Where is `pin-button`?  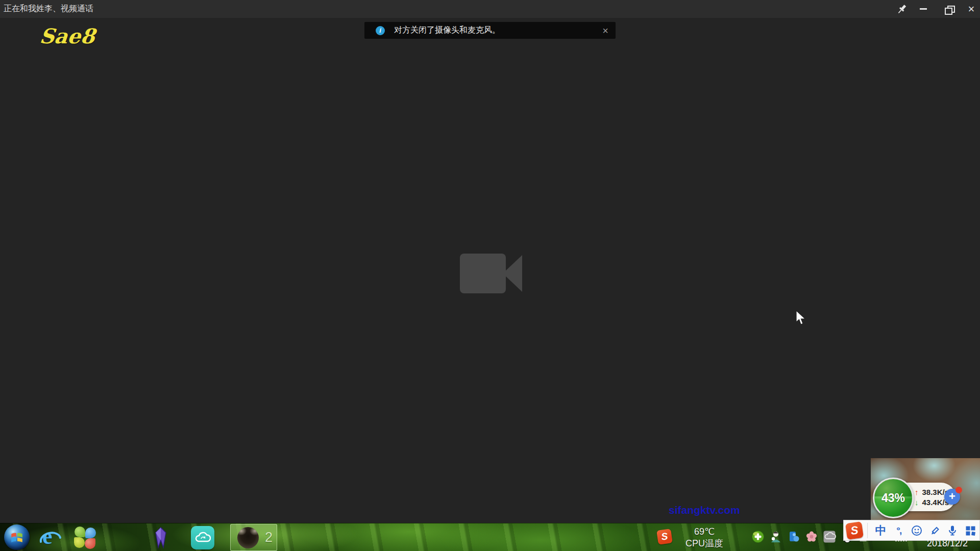
pin-button is located at coordinates (902, 9).